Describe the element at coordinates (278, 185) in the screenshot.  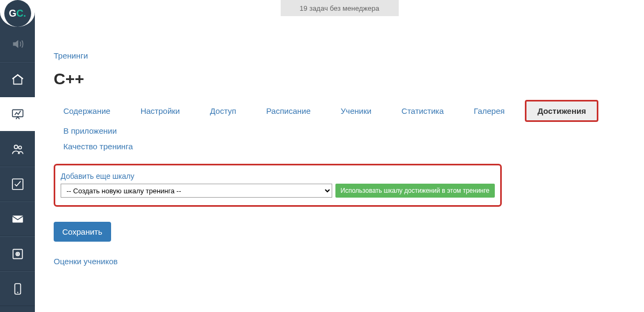
I see `add-scale-panel: Добавить еще шкалу -- Создать новую шкал…` at that location.